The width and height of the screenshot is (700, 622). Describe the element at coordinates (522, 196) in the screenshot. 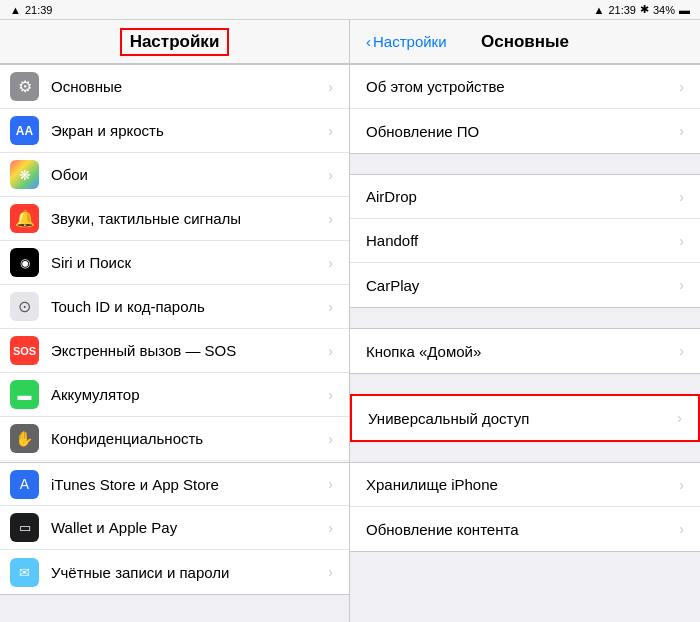

I see `right-airdrop-label: AirDrop` at that location.